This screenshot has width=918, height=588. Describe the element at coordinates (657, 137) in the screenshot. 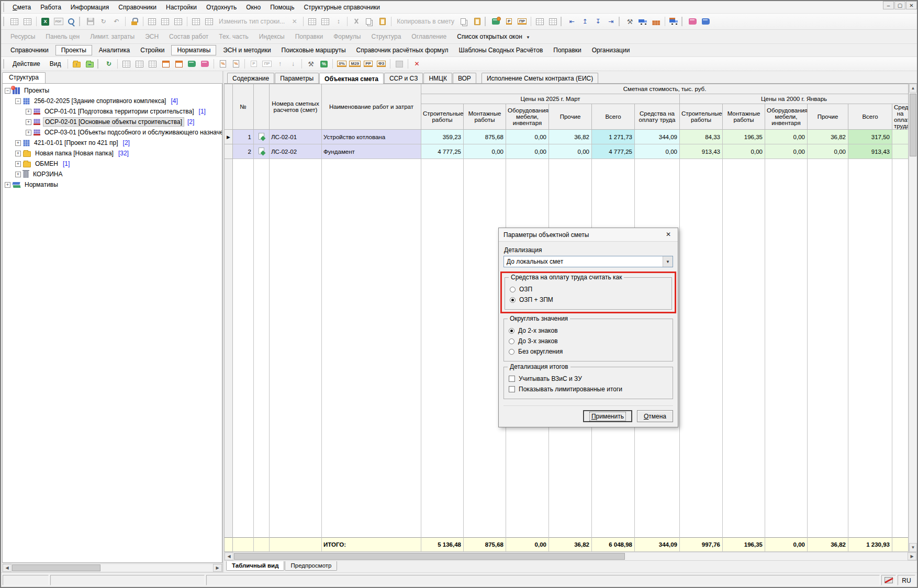

I see `value-cell: 344,09` at that location.